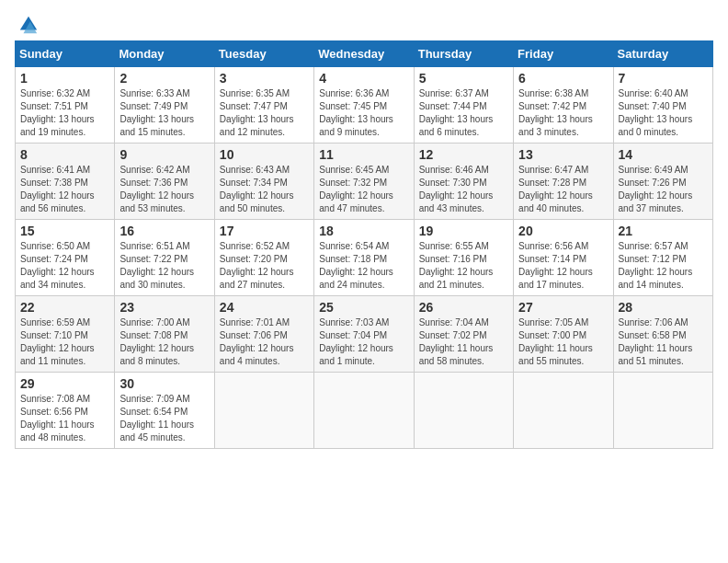 The height and width of the screenshot is (563, 728). What do you see at coordinates (664, 113) in the screenshot?
I see `day-info: Sunrise: 6:40 AM Sunset: 7:40 PM Dayligh…` at bounding box center [664, 113].